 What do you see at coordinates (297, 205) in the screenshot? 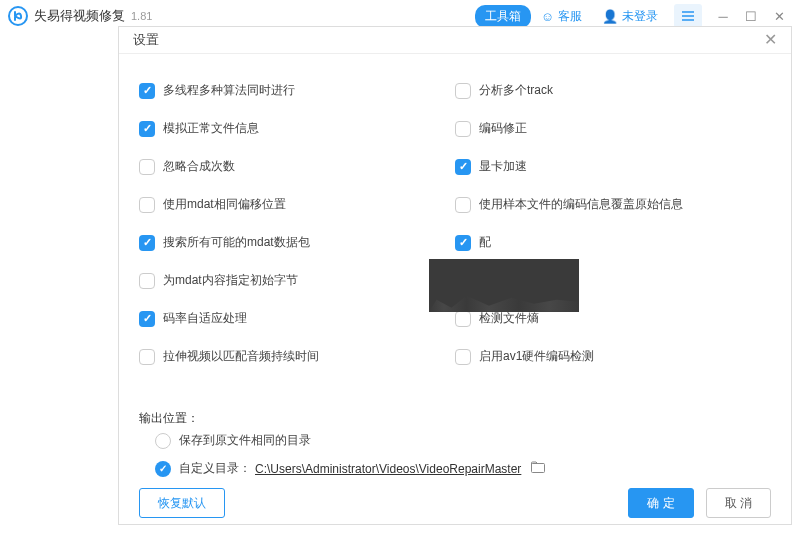
I see `option-row: 使用mdat相同偏移位置` at bounding box center [297, 205].